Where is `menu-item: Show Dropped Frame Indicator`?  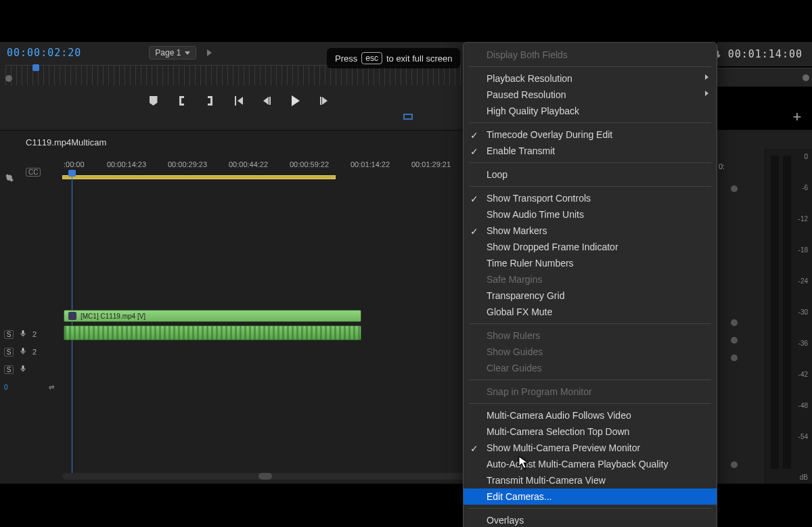
menu-item: Show Dropped Frame Indicator is located at coordinates (590, 247).